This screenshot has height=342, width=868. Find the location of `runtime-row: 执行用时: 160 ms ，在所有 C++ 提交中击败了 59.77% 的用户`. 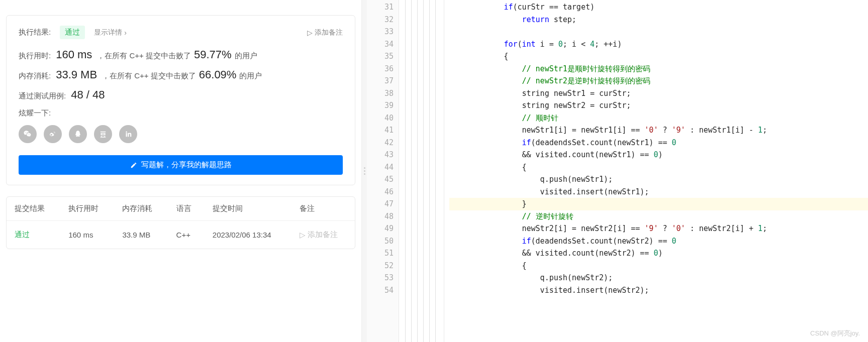

runtime-row: 执行用时: 160 ms ，在所有 C++ 提交中击败了 59.77% 的用户 is located at coordinates (181, 55).